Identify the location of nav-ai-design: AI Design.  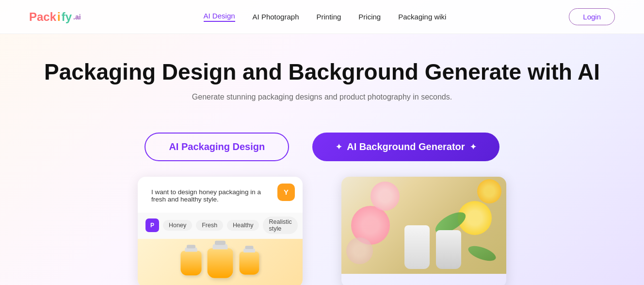
(219, 17).